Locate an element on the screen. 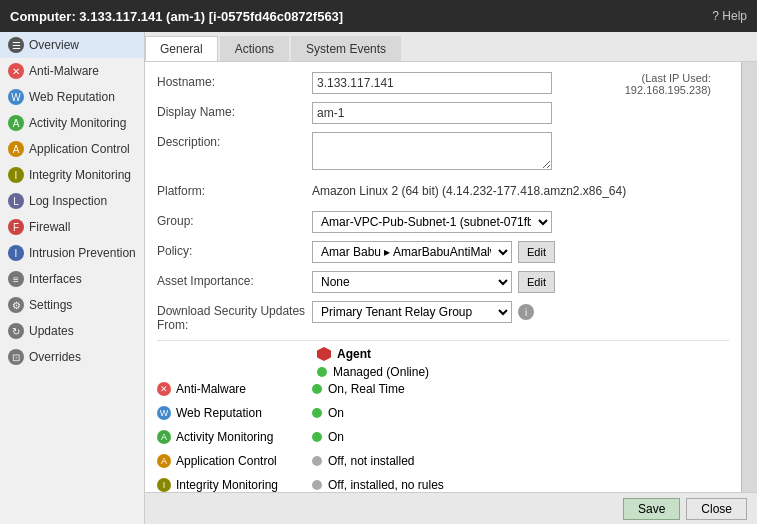  tab-actions: Actions is located at coordinates (254, 48).